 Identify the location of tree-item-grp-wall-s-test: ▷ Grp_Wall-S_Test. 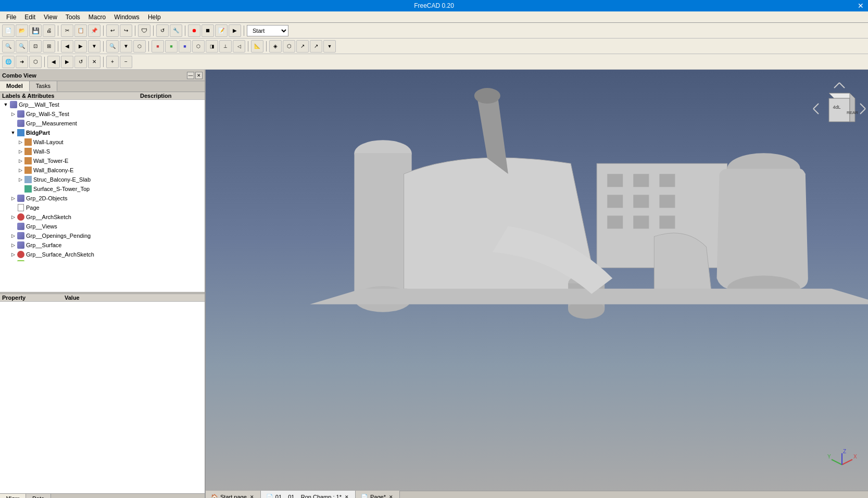
(102, 114).